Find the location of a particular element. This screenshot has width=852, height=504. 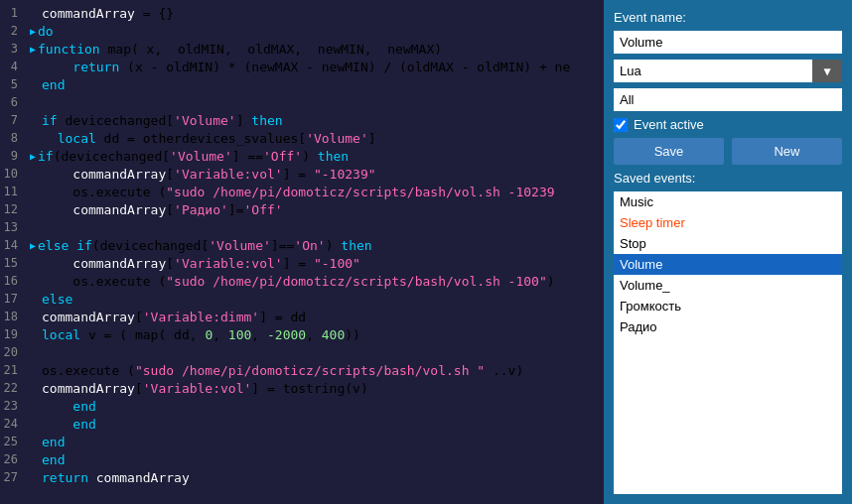

code-line: return commandArray is located at coordinates (300, 477).